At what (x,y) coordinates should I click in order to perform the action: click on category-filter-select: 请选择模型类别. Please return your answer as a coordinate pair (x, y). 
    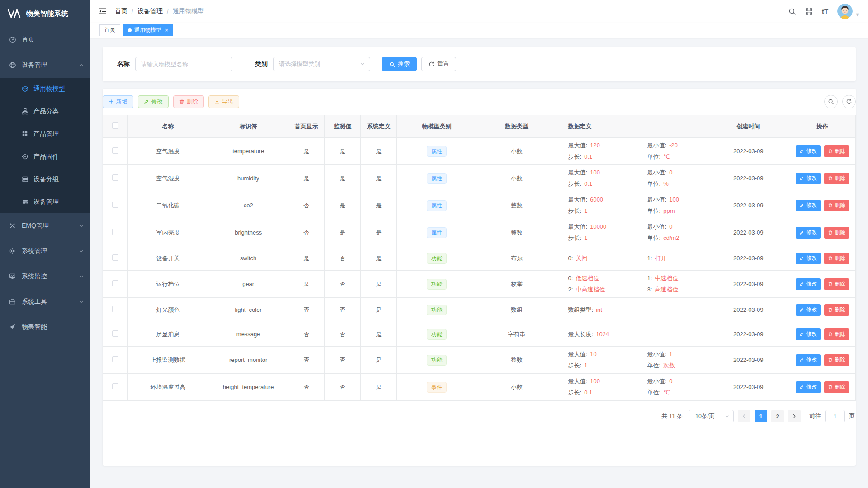
    Looking at the image, I should click on (322, 64).